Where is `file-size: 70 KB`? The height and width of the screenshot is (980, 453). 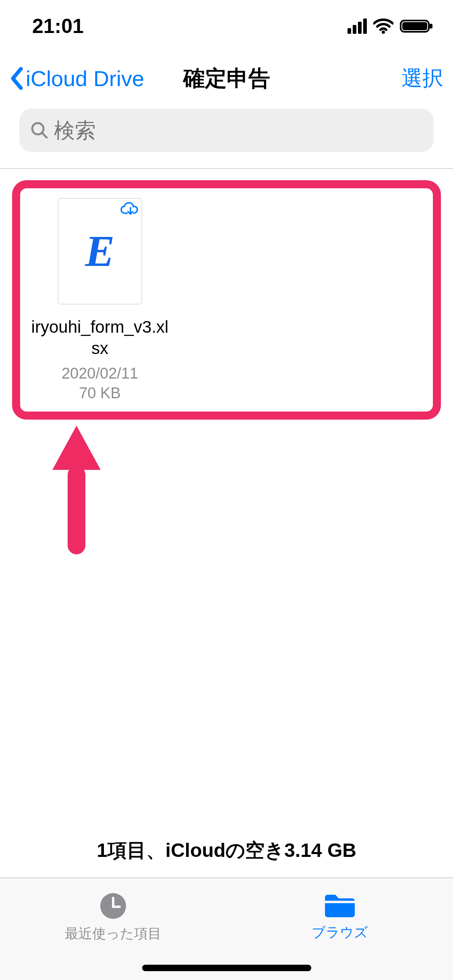
file-size: 70 KB is located at coordinates (100, 393).